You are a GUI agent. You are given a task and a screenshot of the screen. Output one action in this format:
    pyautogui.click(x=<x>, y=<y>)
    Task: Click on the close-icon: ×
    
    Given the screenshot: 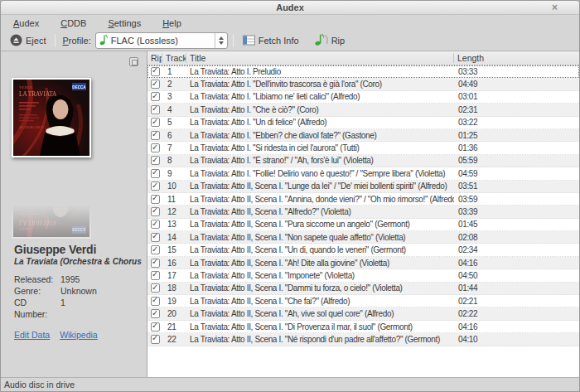 What is the action you would take?
    pyautogui.click(x=555, y=8)
    